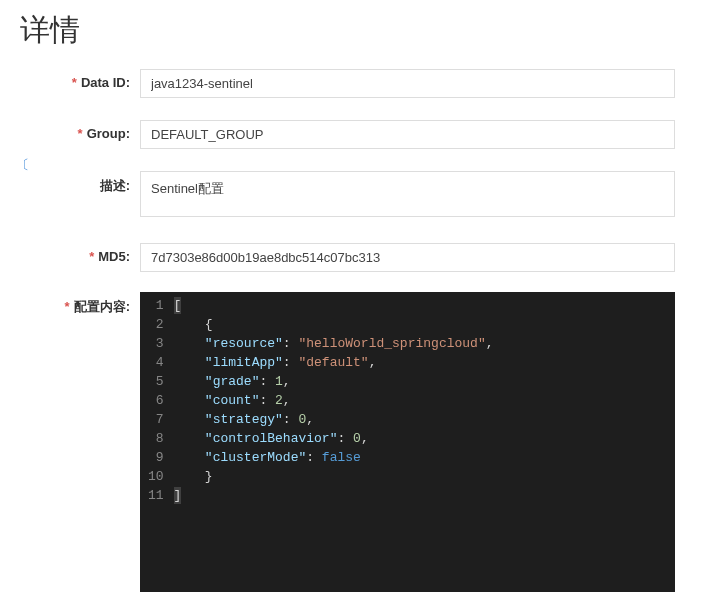  What do you see at coordinates (334, 458) in the screenshot?
I see `code-line: "clusterMode": false` at bounding box center [334, 458].